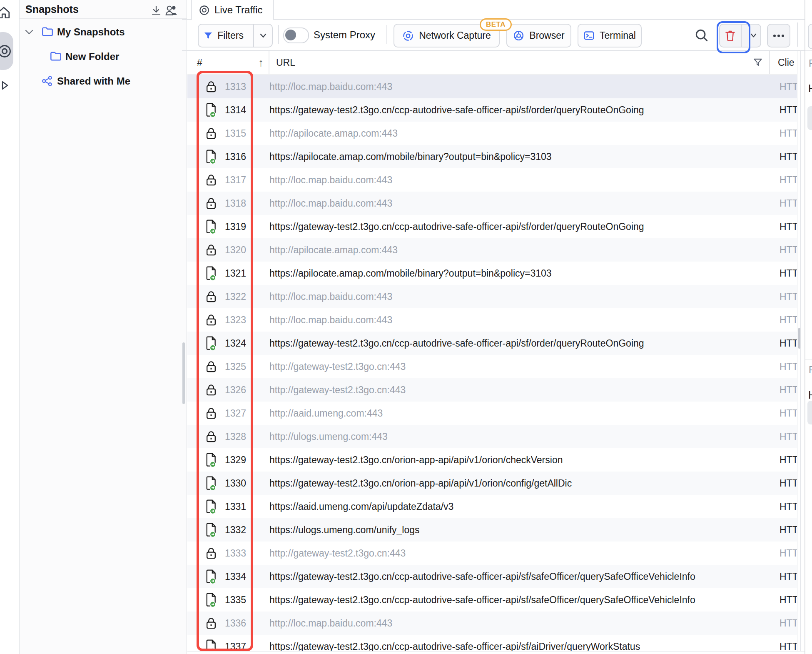 The width and height of the screenshot is (812, 654). Describe the element at coordinates (228, 623) in the screenshot. I see `row-number-cell: 1336` at that location.